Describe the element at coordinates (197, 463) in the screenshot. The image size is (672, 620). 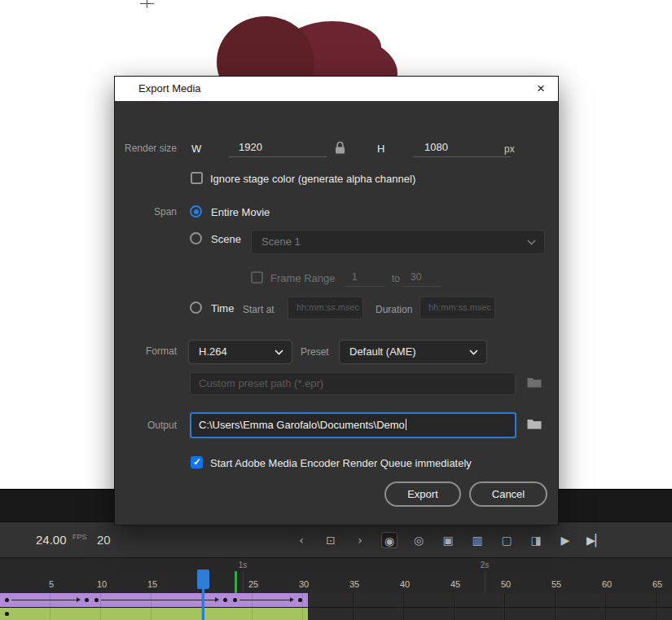
I see `ame-queue-checkbox: ✓` at that location.